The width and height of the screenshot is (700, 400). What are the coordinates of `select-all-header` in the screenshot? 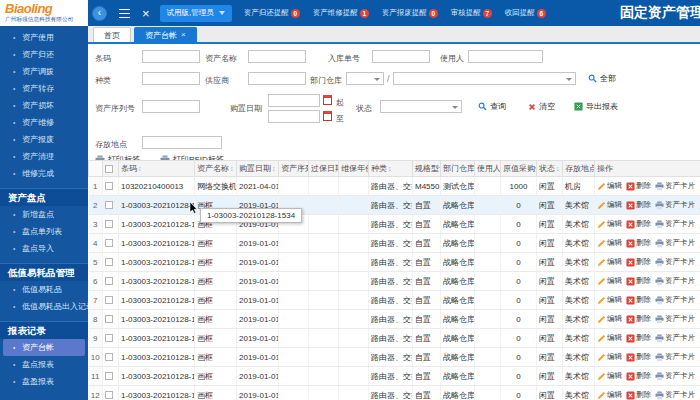 It's located at (111, 169).